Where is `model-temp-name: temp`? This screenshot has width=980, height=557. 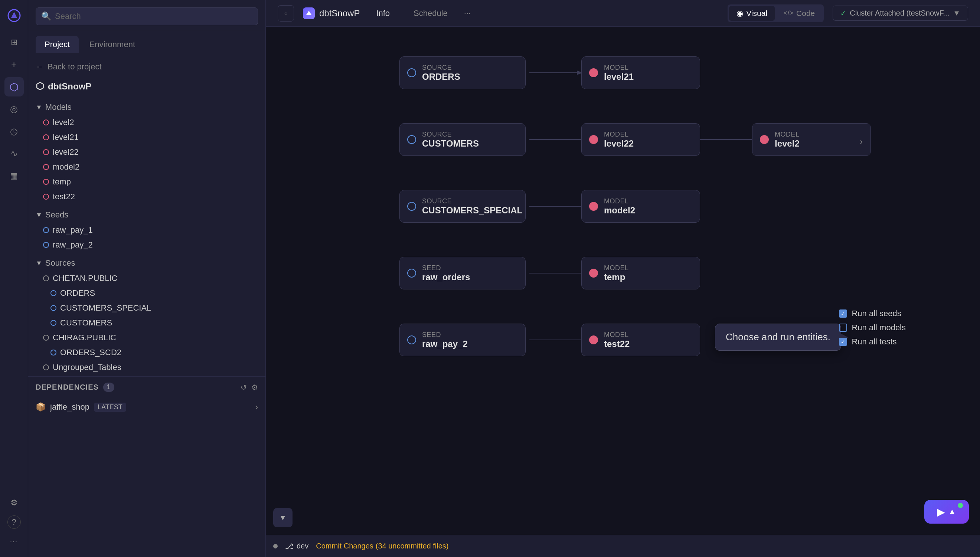 model-temp-name: temp is located at coordinates (616, 277).